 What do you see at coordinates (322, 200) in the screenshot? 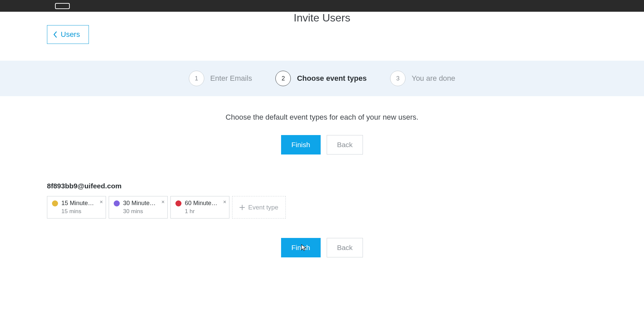
I see `user-block: 8f893bb9@uifeed.com × 15 Minute M... 15 …` at bounding box center [322, 200].